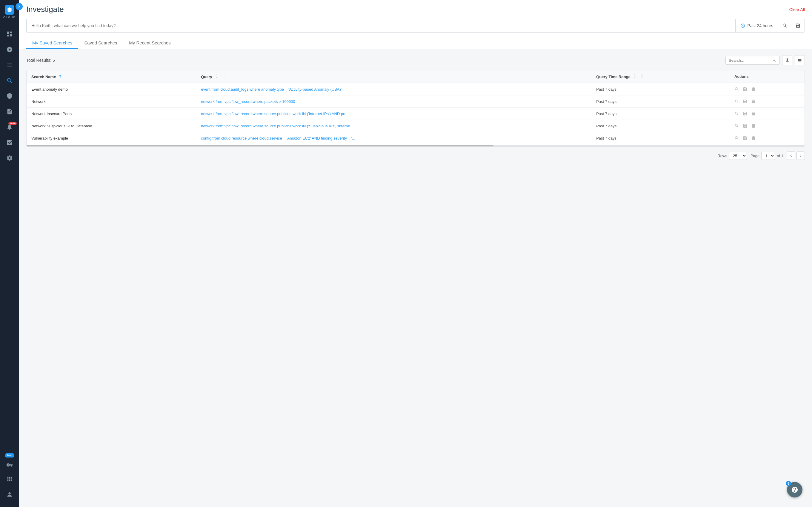 Image resolution: width=812 pixels, height=507 pixels. I want to click on sort-asc-icon, so click(60, 76).